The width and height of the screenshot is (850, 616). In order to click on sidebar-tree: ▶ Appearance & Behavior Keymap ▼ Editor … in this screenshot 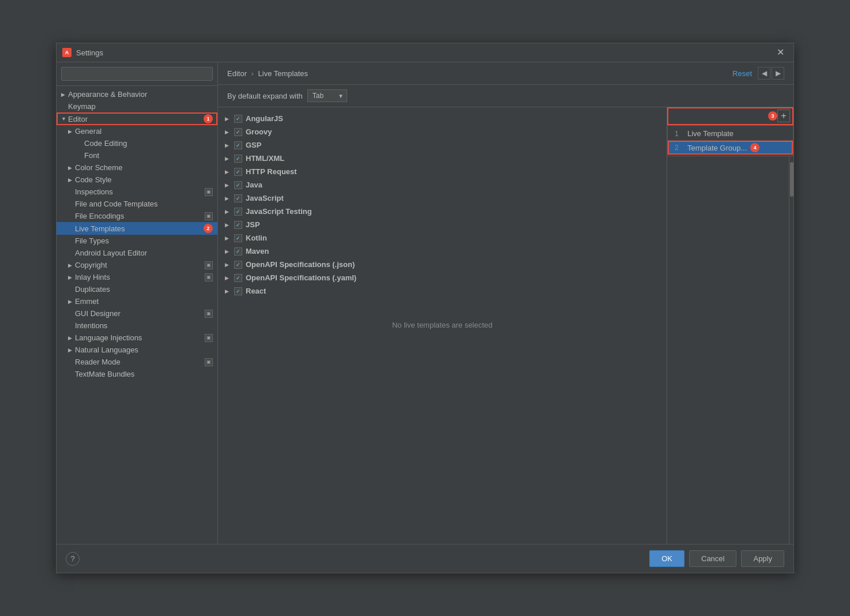, I will do `click(137, 315)`.